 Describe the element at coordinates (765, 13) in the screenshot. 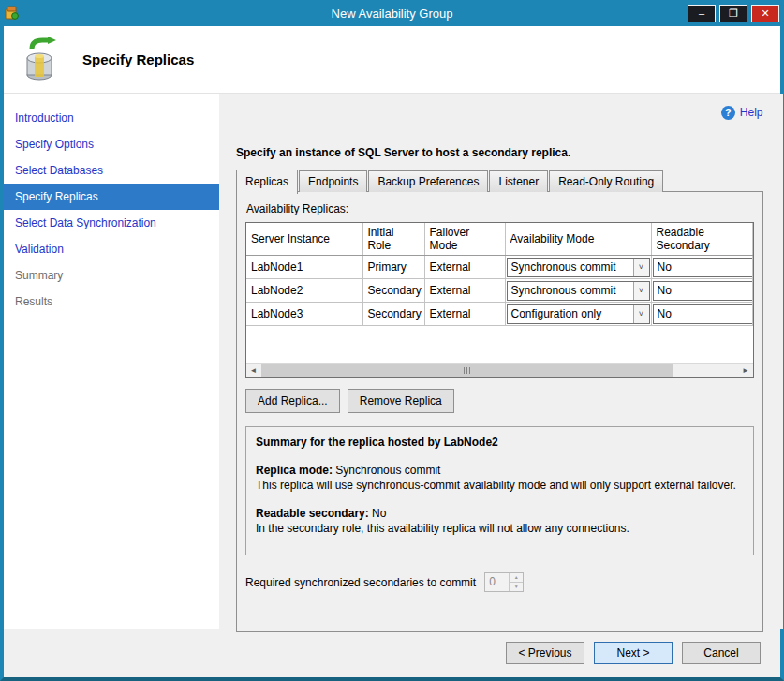

I see `close-button: ✕` at that location.